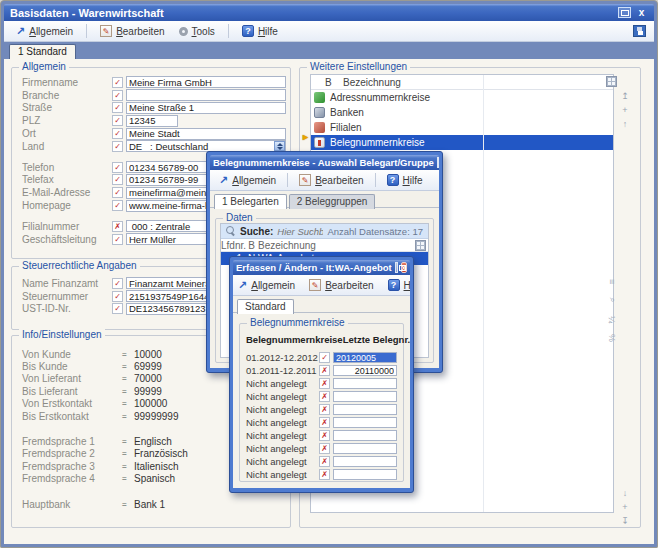 The image size is (658, 548). I want to click on up-icon: ↑, so click(626, 124).